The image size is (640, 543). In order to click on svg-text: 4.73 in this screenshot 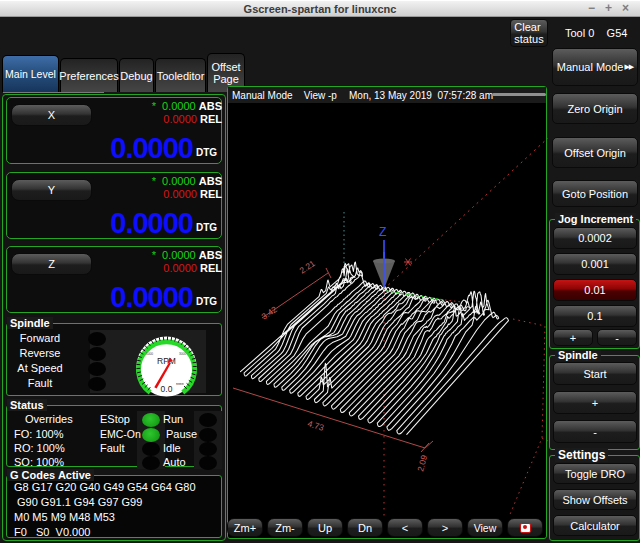, I will do `click(316, 425)`.